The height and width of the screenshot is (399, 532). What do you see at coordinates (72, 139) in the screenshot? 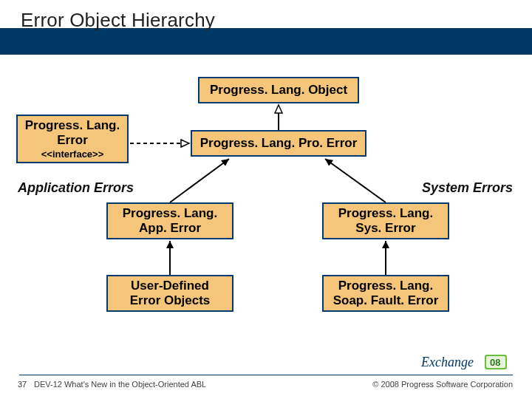
I see `box-error-interface: Progress. Lang. Error <<interface>>` at bounding box center [72, 139].